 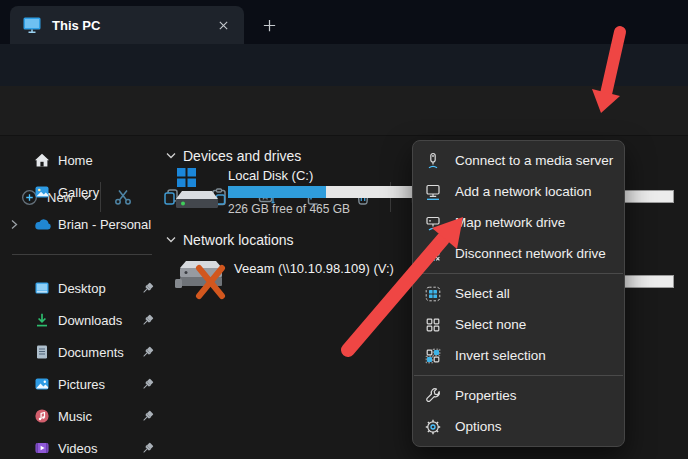 What do you see at coordinates (238, 240) in the screenshot?
I see `section-title: Network locations` at bounding box center [238, 240].